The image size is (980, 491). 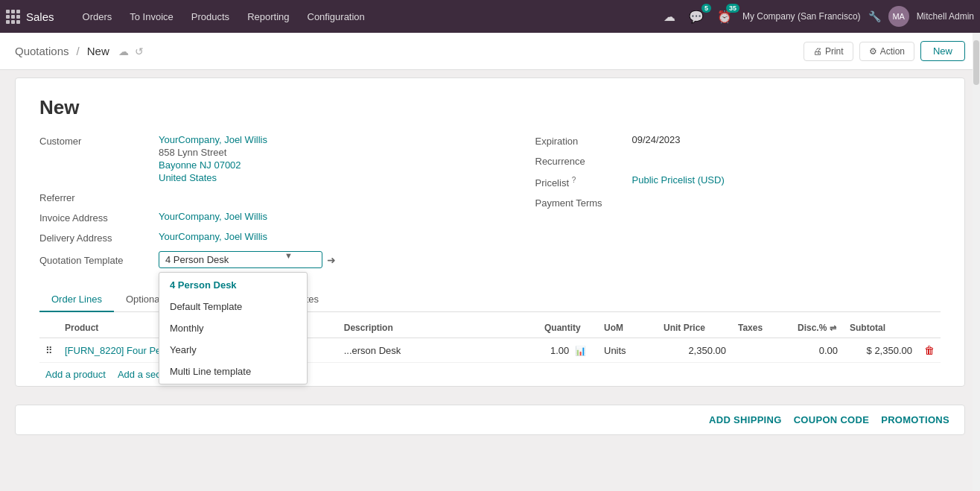 I want to click on cloud-icon: ☁, so click(x=669, y=16).